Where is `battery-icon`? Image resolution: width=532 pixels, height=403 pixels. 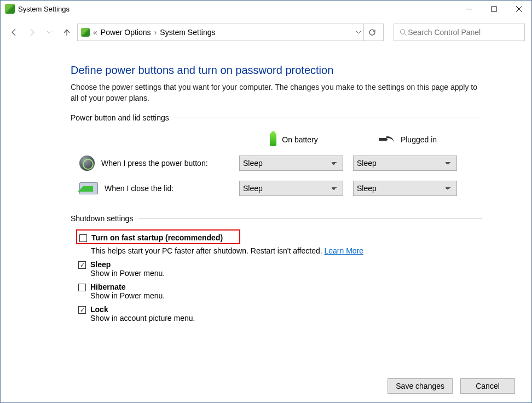 battery-icon is located at coordinates (273, 140).